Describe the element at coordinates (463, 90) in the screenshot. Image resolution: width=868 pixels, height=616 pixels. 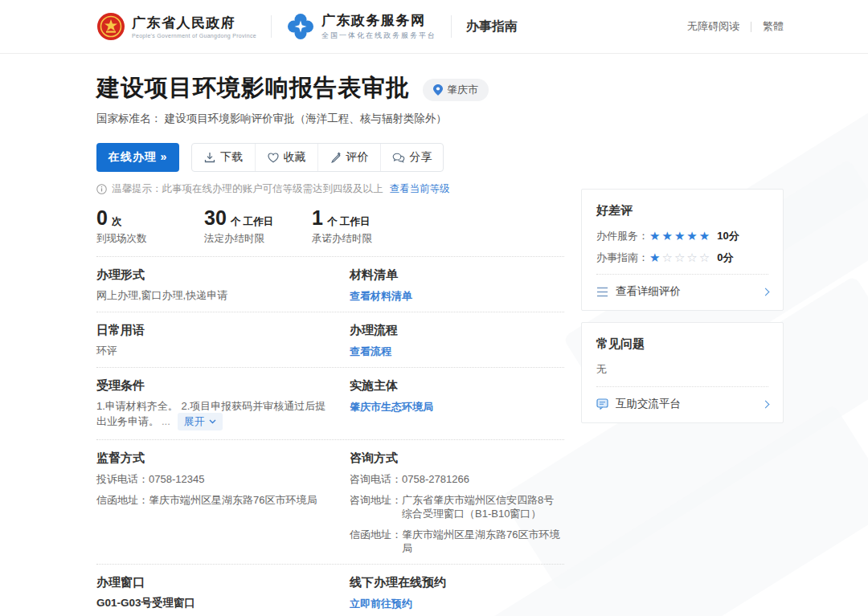
I see `location-label: 肇庆市` at that location.